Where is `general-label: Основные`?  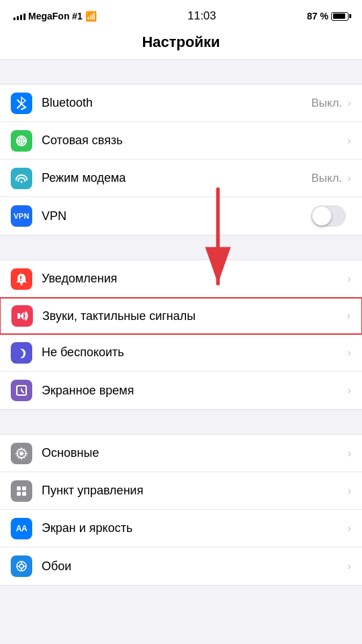
general-label: Основные is located at coordinates (195, 453).